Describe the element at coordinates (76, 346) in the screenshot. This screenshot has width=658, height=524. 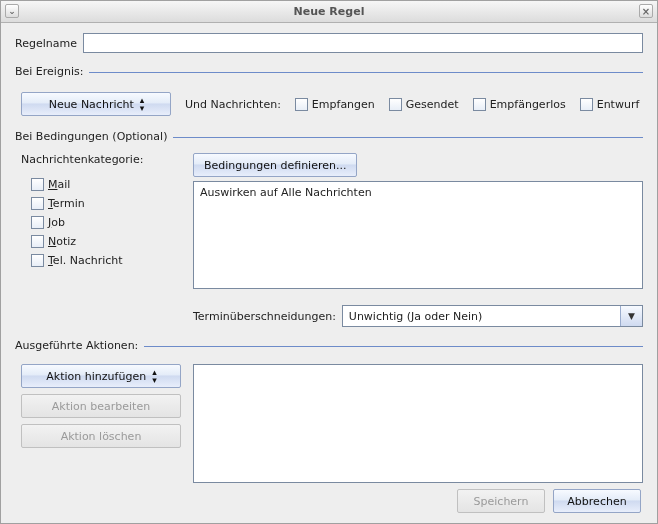
I see `actions-header-label: Ausgeführte Aktionen:` at that location.